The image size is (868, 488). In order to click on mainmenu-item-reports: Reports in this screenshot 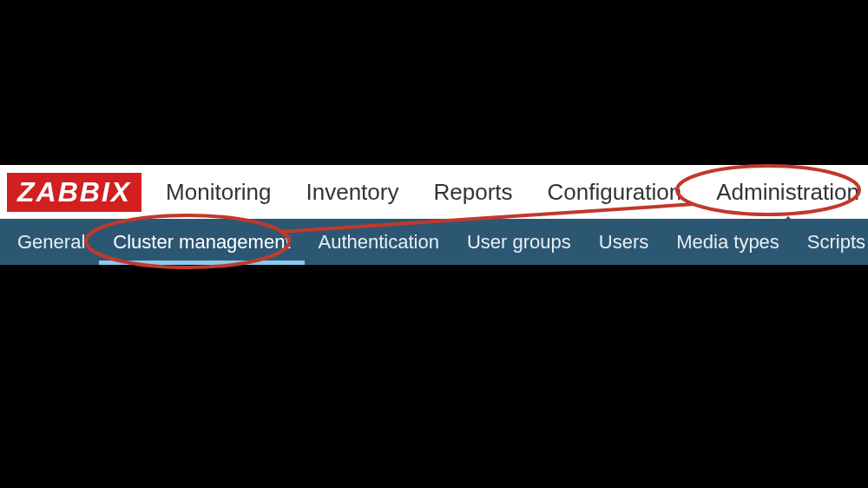, I will do `click(472, 193)`.